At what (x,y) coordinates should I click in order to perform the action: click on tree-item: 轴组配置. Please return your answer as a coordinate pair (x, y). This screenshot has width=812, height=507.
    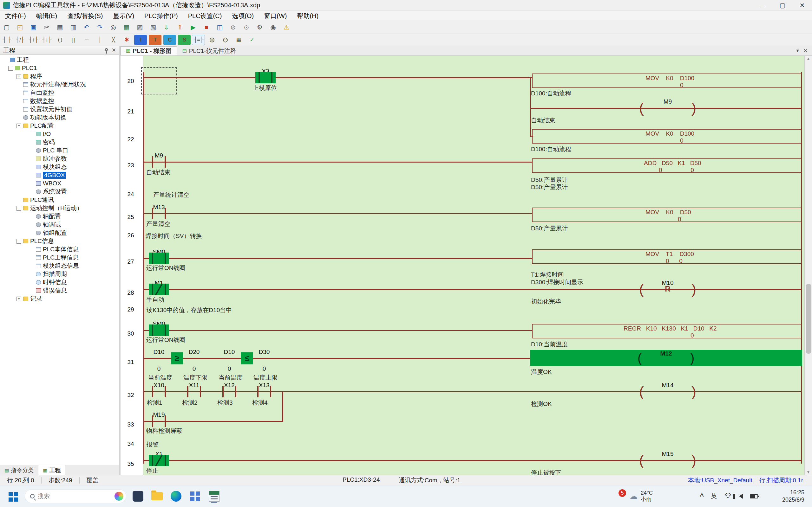
    Looking at the image, I should click on (60, 233).